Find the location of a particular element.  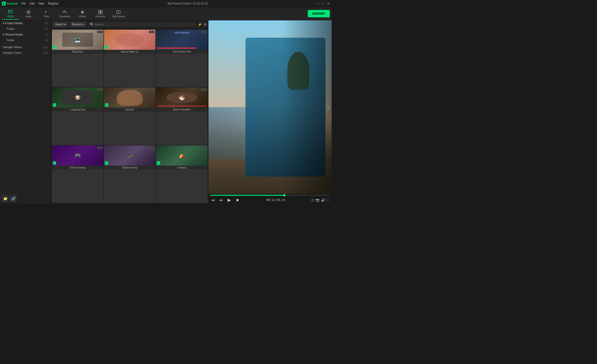

menu-edit: Edit is located at coordinates (32, 4).